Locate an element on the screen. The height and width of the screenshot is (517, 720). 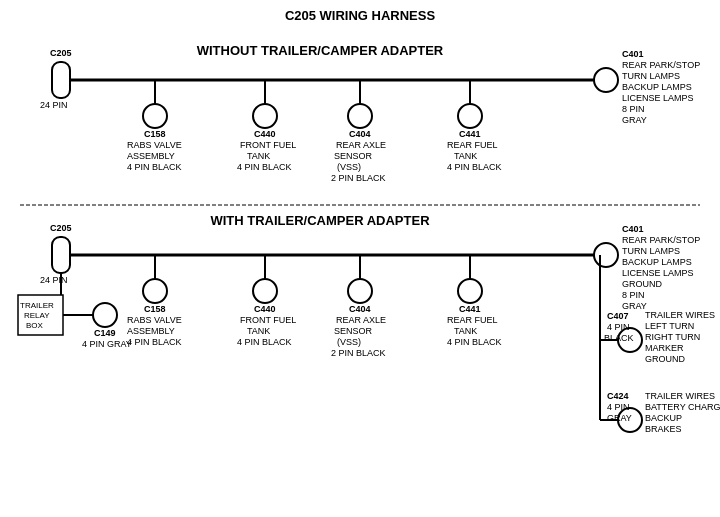
c441-top-desc1: REAR FUEL is located at coordinates (472, 145).